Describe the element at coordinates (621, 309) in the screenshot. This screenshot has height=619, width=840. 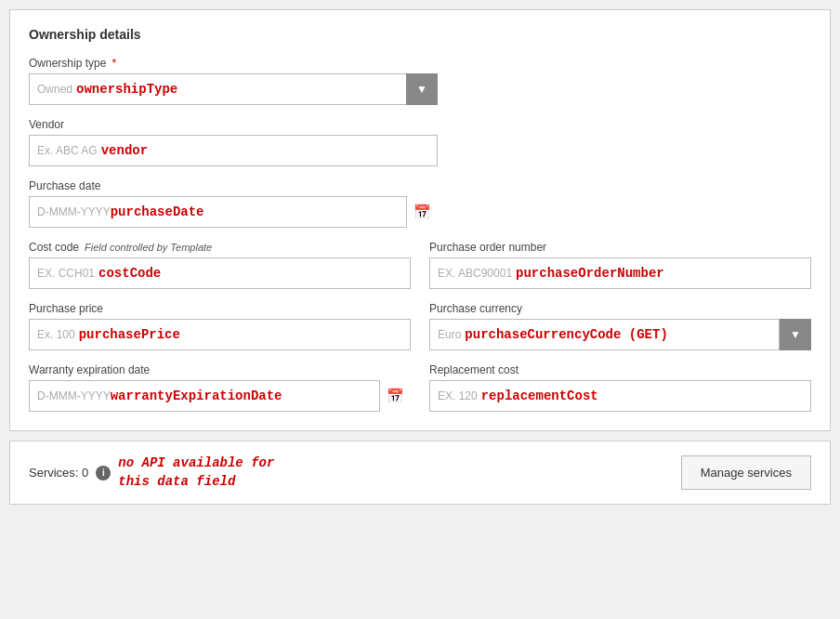
I see `purchase-currency-label: Purchase currency` at that location.